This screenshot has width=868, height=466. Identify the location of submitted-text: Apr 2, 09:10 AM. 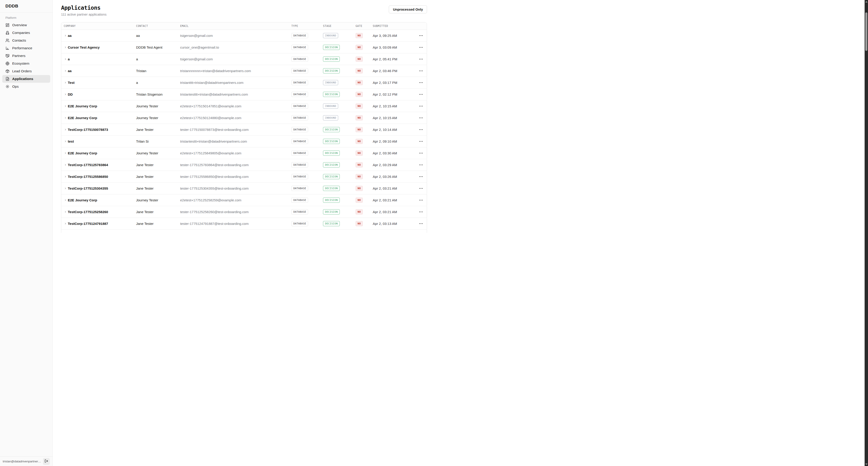
(393, 142).